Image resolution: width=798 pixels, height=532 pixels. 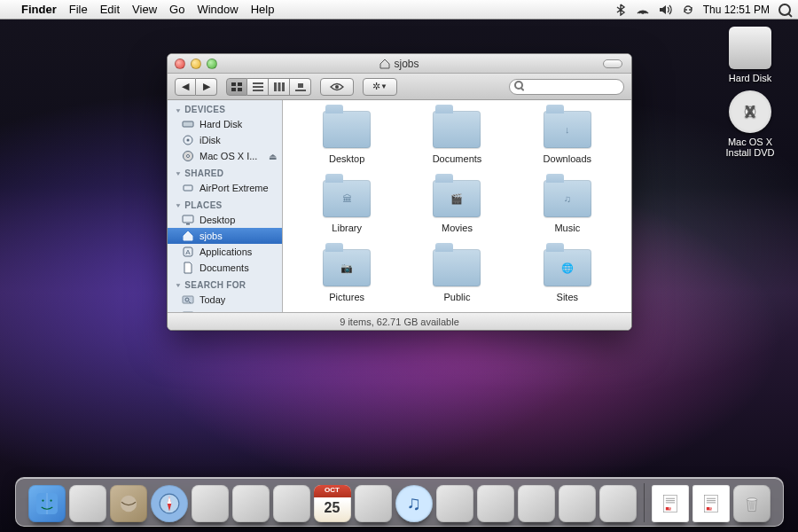 I want to click on view-coverflow-button, so click(x=301, y=87).